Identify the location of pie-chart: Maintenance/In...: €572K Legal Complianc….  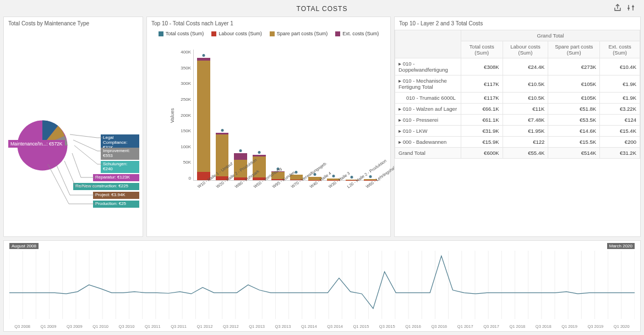
(73, 129).